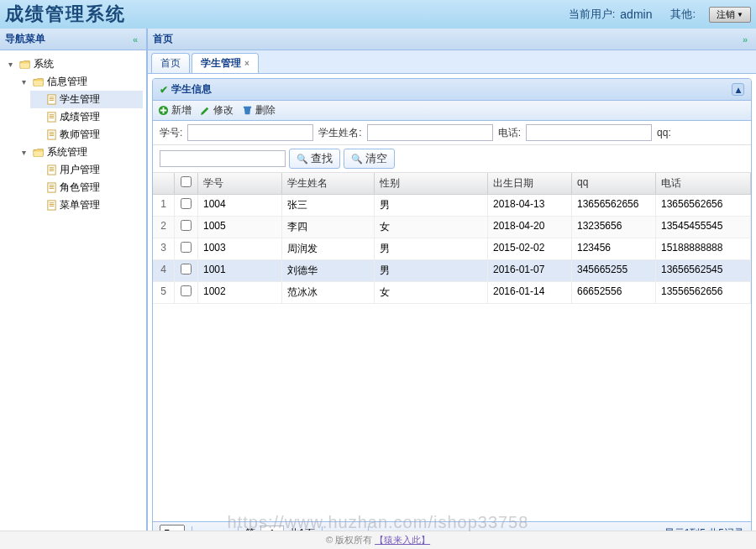 This screenshot has height=549, width=756. I want to click on cell-qq: 13656562656, so click(614, 205).